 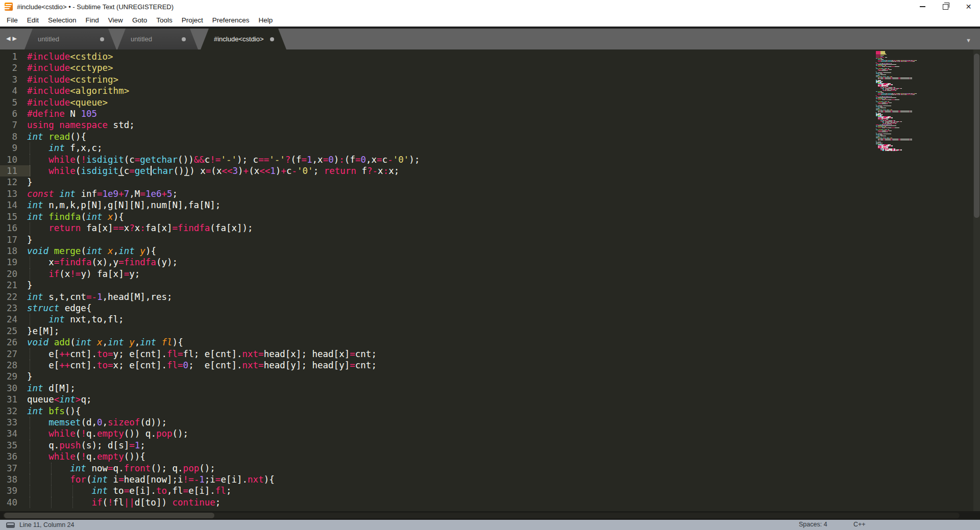 I want to click on menu-item-file: File, so click(x=12, y=20).